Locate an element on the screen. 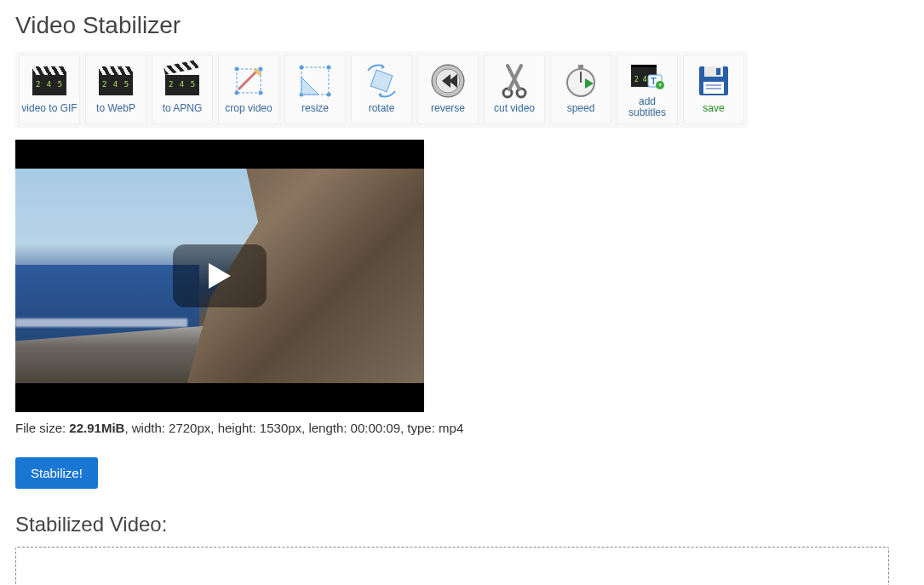  tool-label: to WebP is located at coordinates (116, 109).